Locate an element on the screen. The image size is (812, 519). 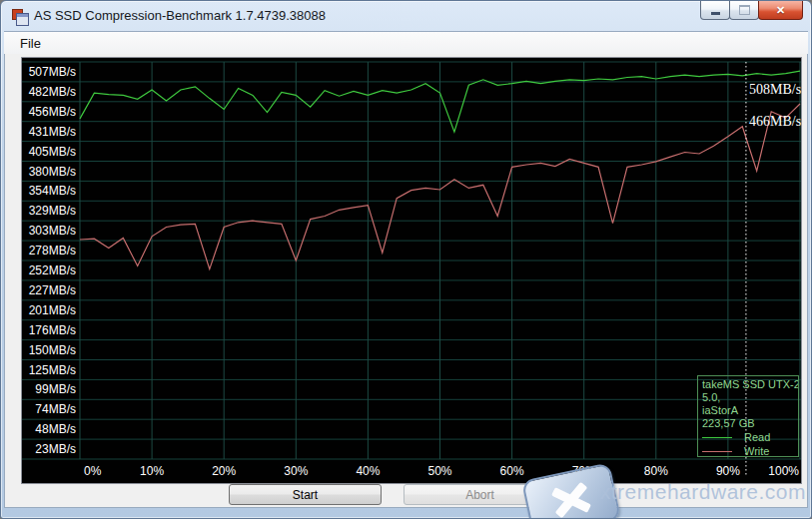
app-icon is located at coordinates (20, 17).